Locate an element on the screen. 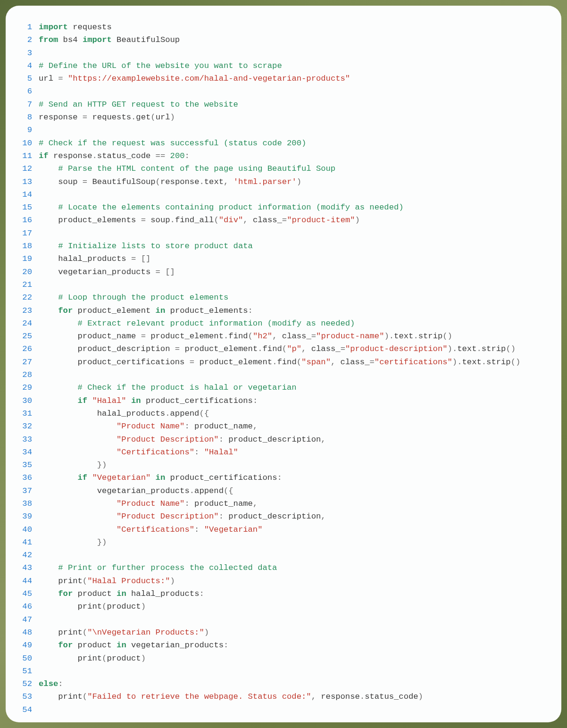 This screenshot has width=567, height=728. token-id: product_element is located at coordinates (236, 362).